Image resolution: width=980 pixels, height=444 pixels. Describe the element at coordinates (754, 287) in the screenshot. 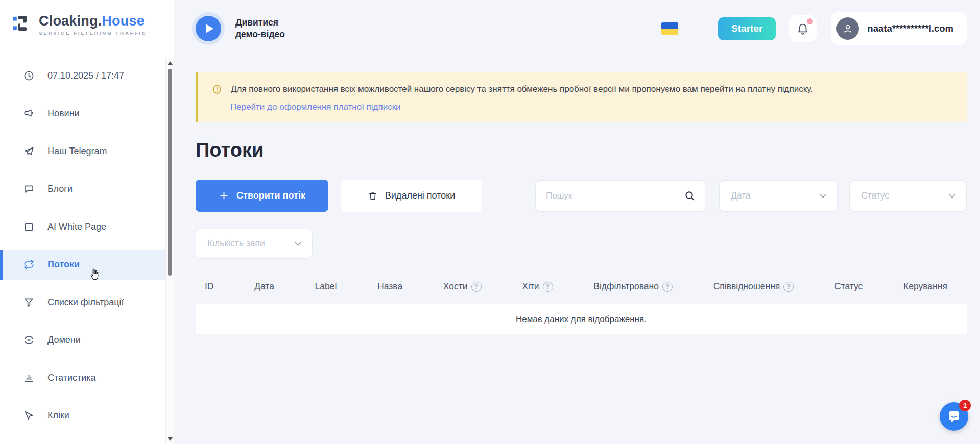

I see `column-ratio: Співвідношення?` at that location.